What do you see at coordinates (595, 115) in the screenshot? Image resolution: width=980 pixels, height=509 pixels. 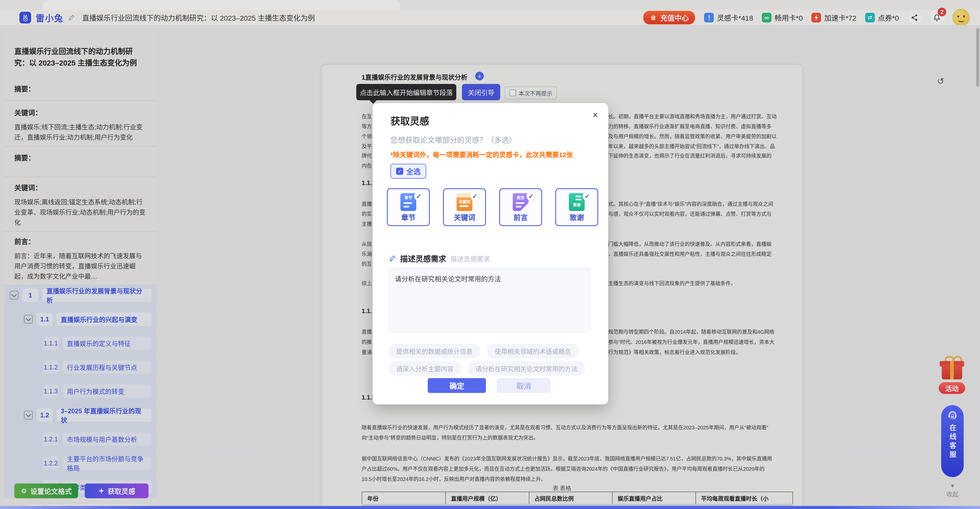 I see `close-icon: ×` at bounding box center [595, 115].